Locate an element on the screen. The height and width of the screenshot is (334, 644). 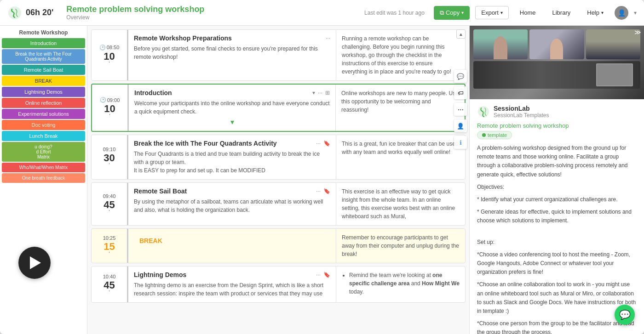
sessionlab-logo-small is located at coordinates (483, 112).